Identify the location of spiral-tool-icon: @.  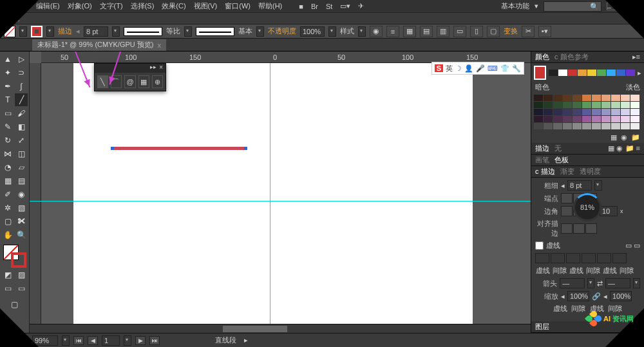
(130, 82).